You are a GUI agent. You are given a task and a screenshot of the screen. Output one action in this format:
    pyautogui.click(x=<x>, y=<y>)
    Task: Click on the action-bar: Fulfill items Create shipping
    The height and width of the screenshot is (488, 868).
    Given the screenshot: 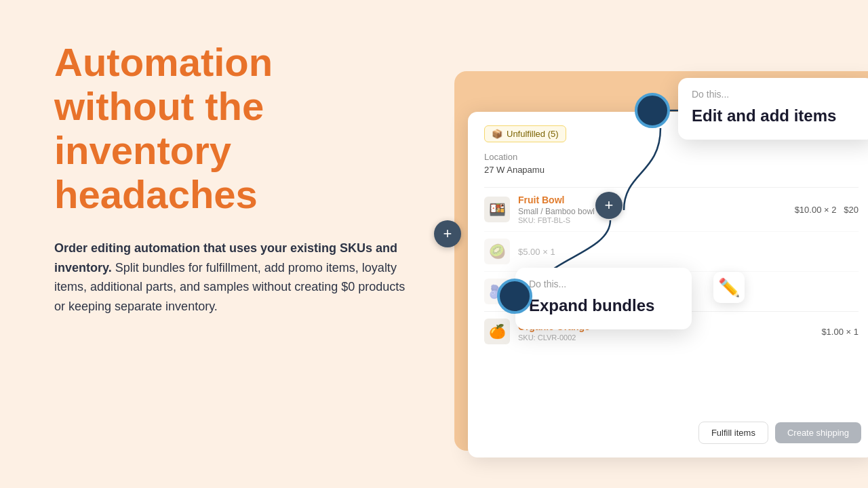 What is the action you would take?
    pyautogui.click(x=671, y=432)
    